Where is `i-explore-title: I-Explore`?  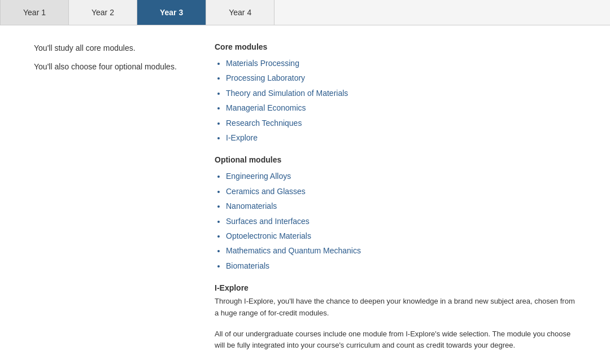
i-explore-title: I-Explore is located at coordinates (395, 288).